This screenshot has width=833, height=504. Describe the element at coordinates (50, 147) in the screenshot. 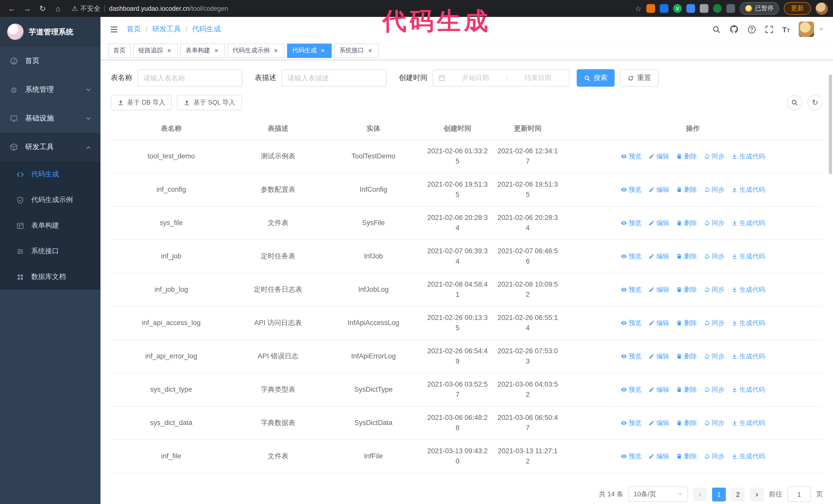

I see `sidebar-item-devtools: 研发工具` at that location.